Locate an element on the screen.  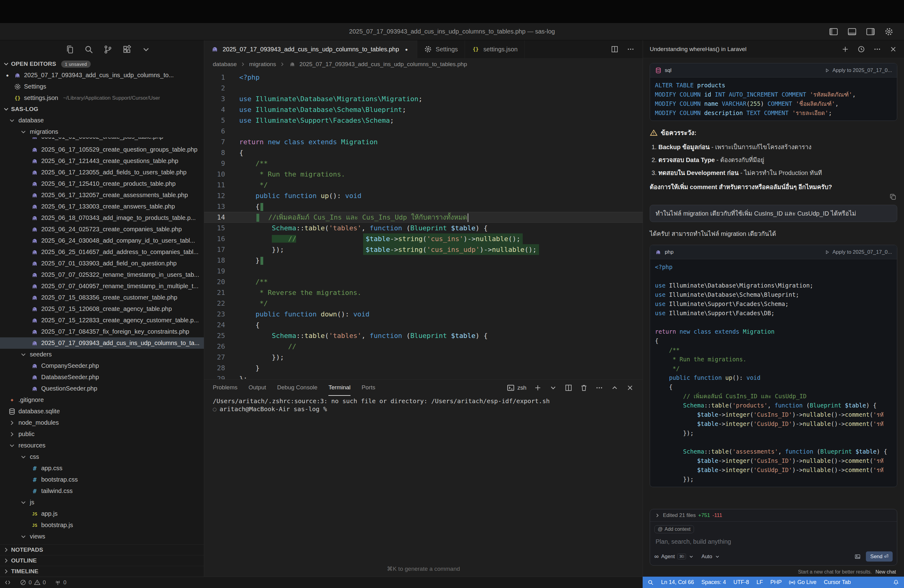
code-line: 18 } is located at coordinates (424, 261).